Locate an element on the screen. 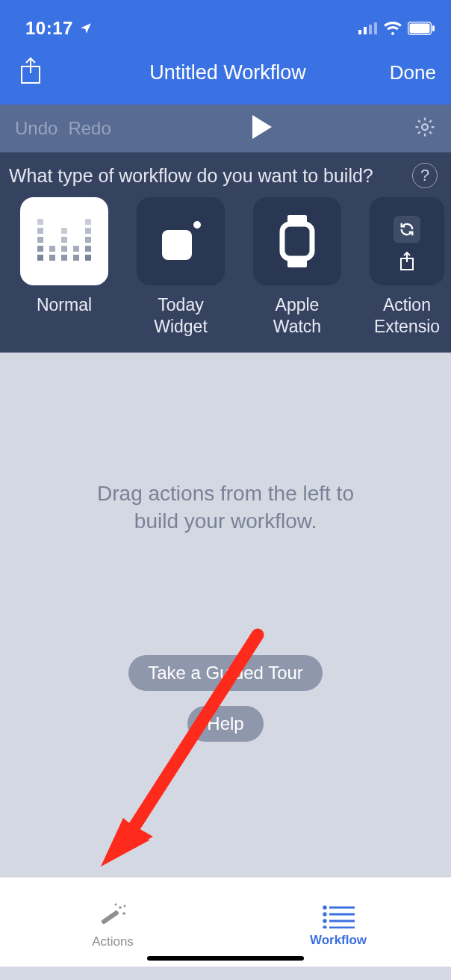  tab-label: Workflow is located at coordinates (338, 940).